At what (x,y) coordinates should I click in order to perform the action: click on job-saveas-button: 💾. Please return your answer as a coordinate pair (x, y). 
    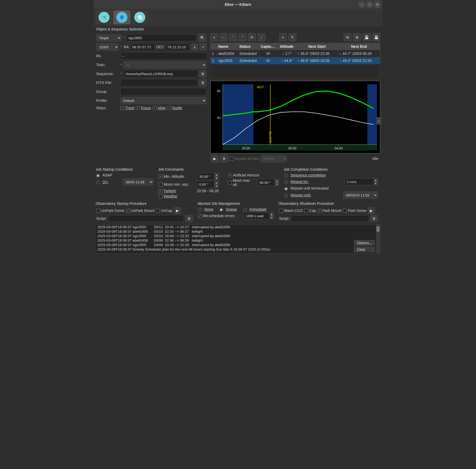
    Looking at the image, I should click on (376, 37).